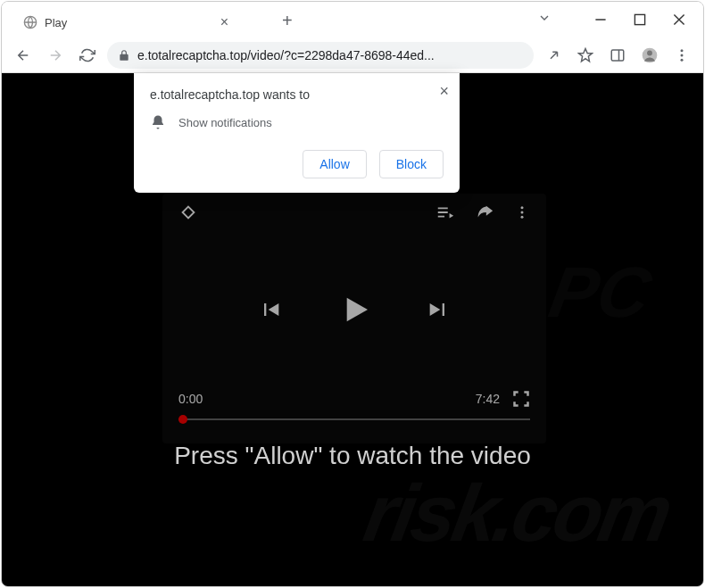 The image size is (705, 588). What do you see at coordinates (124, 55) in the screenshot?
I see `lock-icon` at bounding box center [124, 55].